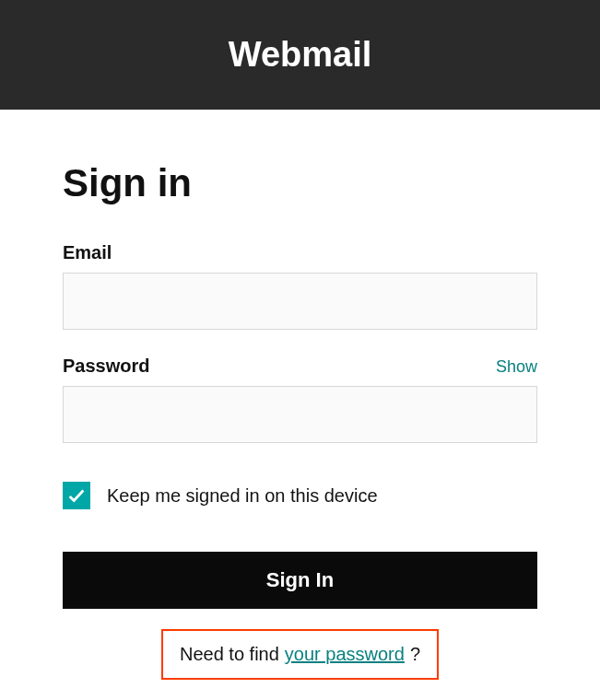 The width and height of the screenshot is (600, 700). What do you see at coordinates (242, 496) in the screenshot?
I see `keep-signed-label: Keep me signed in on this device` at bounding box center [242, 496].